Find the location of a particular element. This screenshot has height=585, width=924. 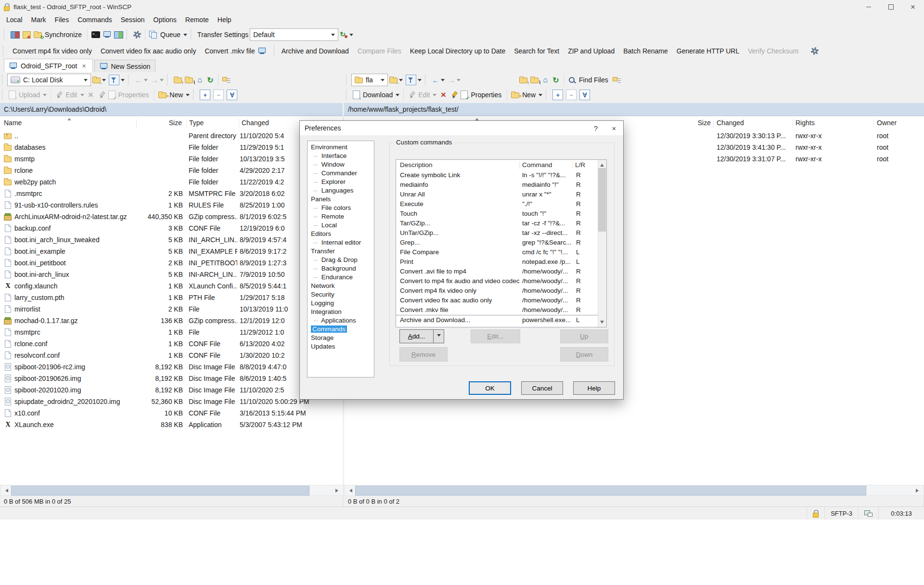

session-tab: New Session is located at coordinates (125, 66).